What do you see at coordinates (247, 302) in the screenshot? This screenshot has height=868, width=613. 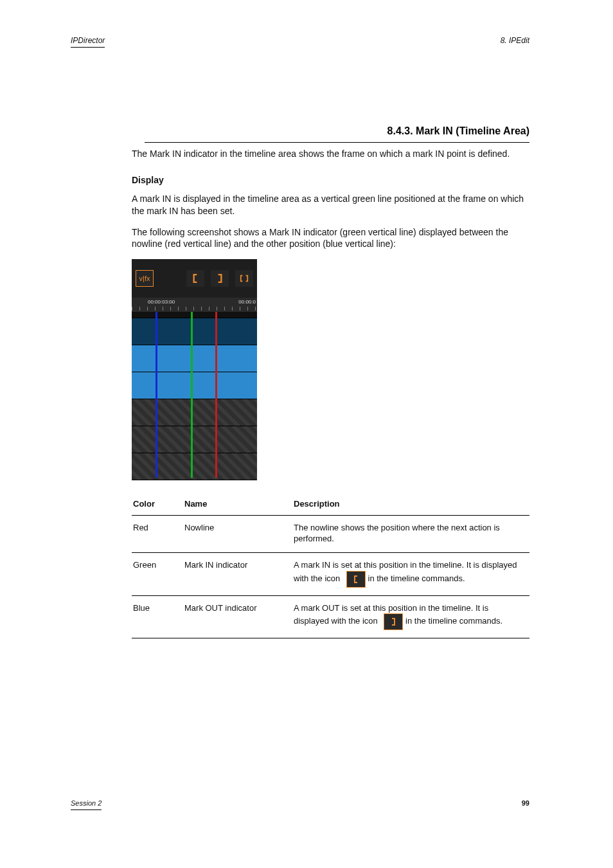 I see `ruler-tc-right: 00:00:0` at bounding box center [247, 302].